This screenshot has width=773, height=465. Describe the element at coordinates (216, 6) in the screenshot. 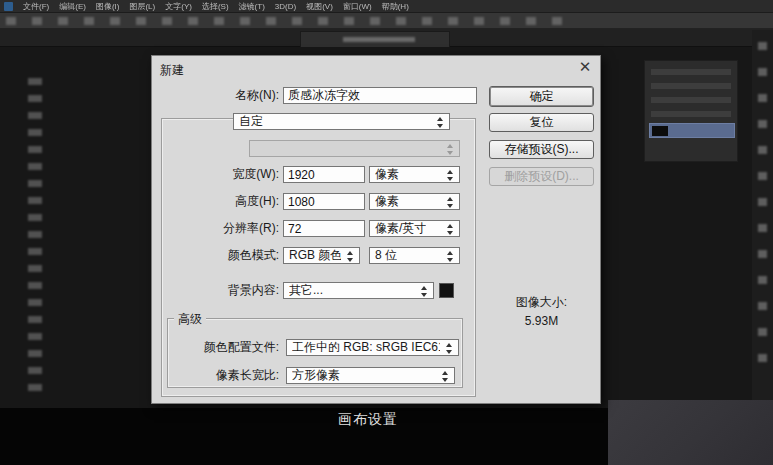

I see `menu-item-select: 选择(S)` at that location.